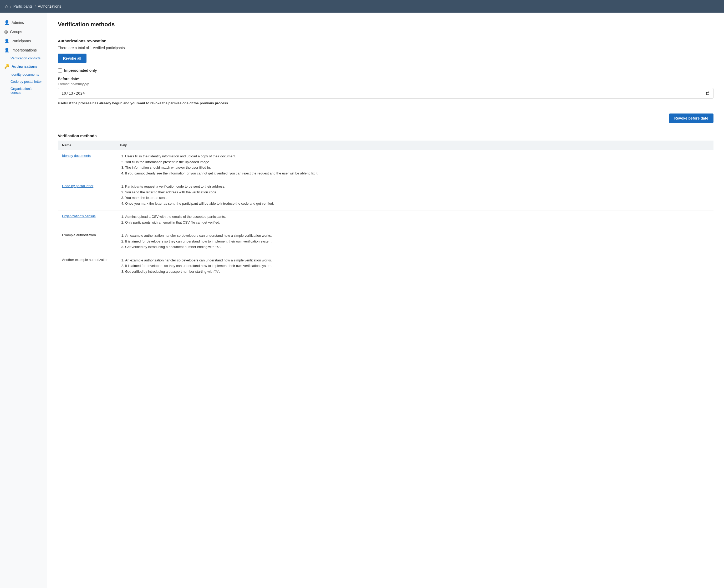  What do you see at coordinates (16, 32) in the screenshot?
I see `sidebar-item-label: Groups` at bounding box center [16, 32].